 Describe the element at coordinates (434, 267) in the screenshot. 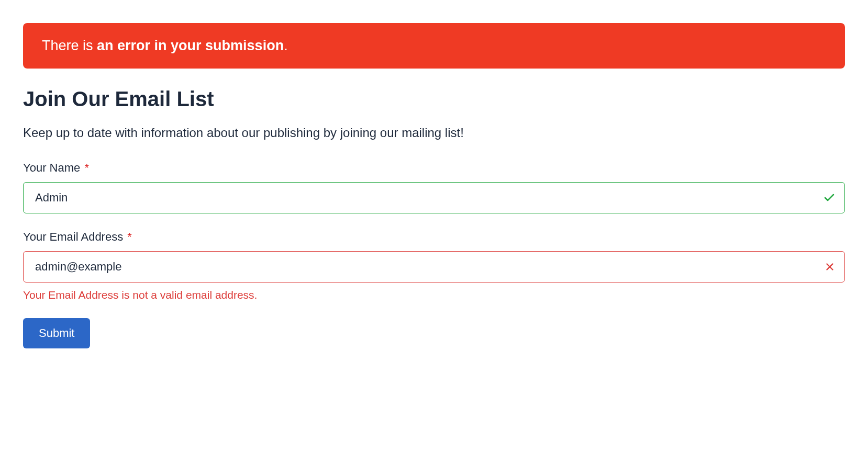

I see `email-input` at that location.